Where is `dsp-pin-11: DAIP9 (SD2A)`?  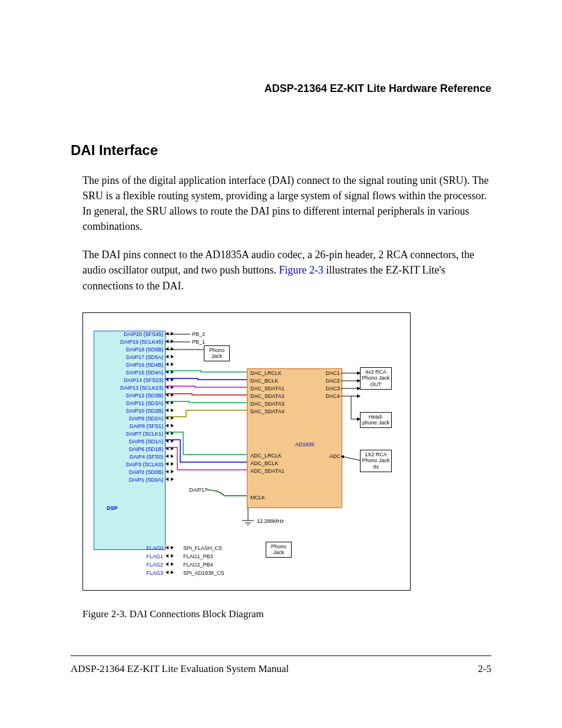
dsp-pin-11: DAIP9 (SD2A) is located at coordinates (146, 419).